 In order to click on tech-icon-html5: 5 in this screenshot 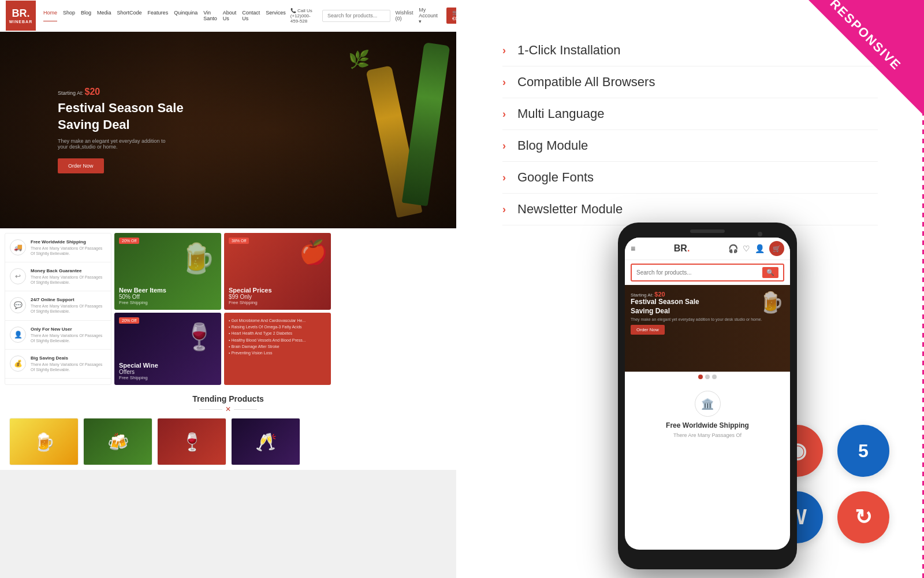, I will do `click(863, 451)`.